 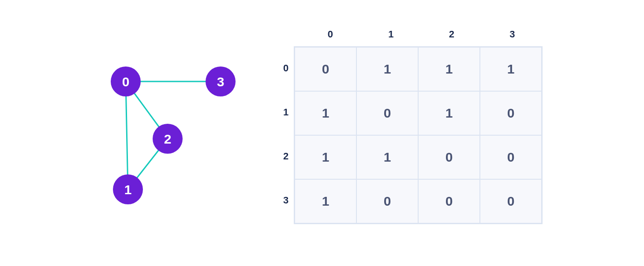 I want to click on graph-edge, so click(x=127, y=136).